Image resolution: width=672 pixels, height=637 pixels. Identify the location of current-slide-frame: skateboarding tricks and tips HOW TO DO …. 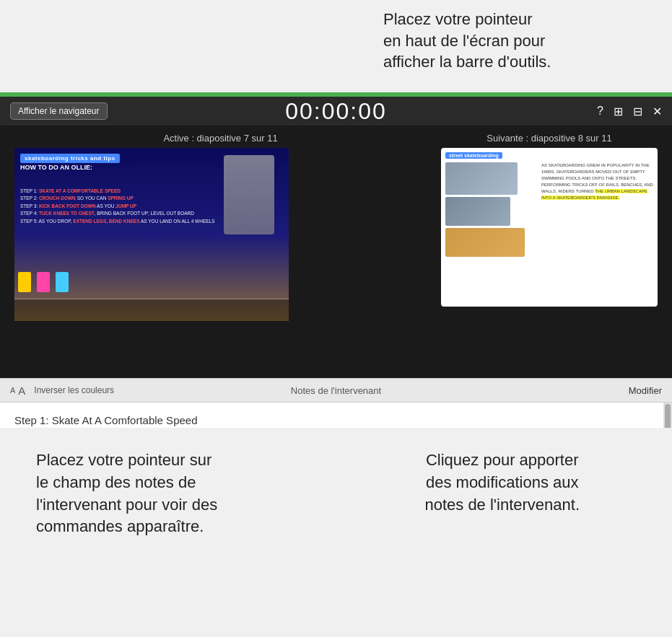
(152, 234).